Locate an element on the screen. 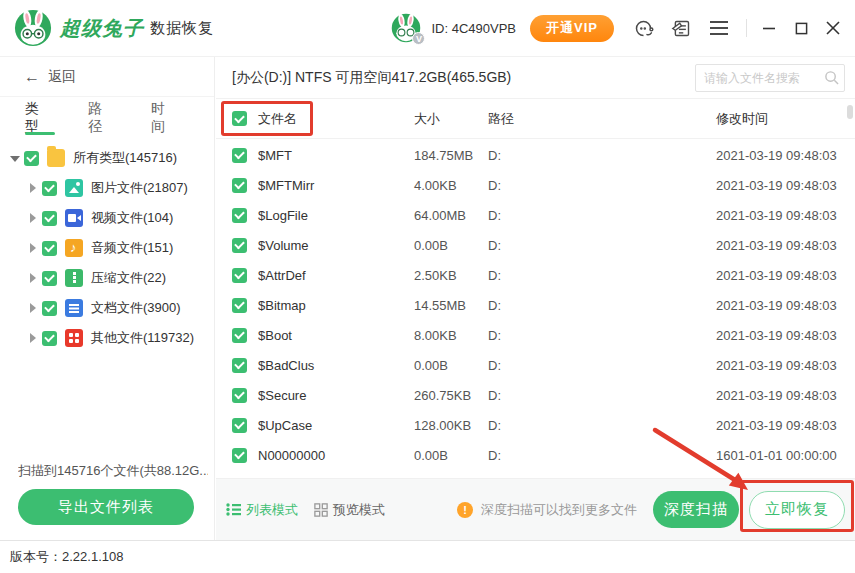 The width and height of the screenshot is (855, 573). close-button is located at coordinates (833, 28).